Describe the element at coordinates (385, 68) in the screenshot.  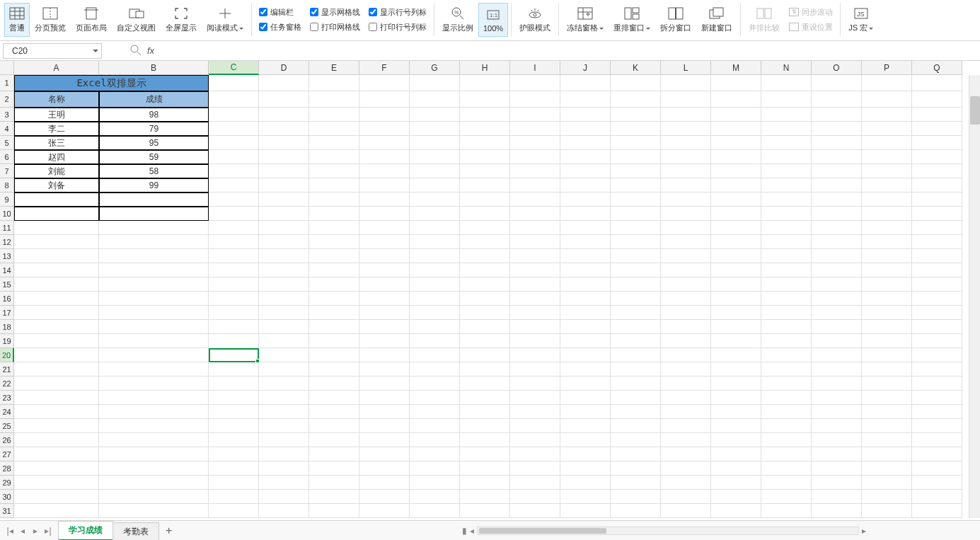
I see `col-header-F: F` at that location.